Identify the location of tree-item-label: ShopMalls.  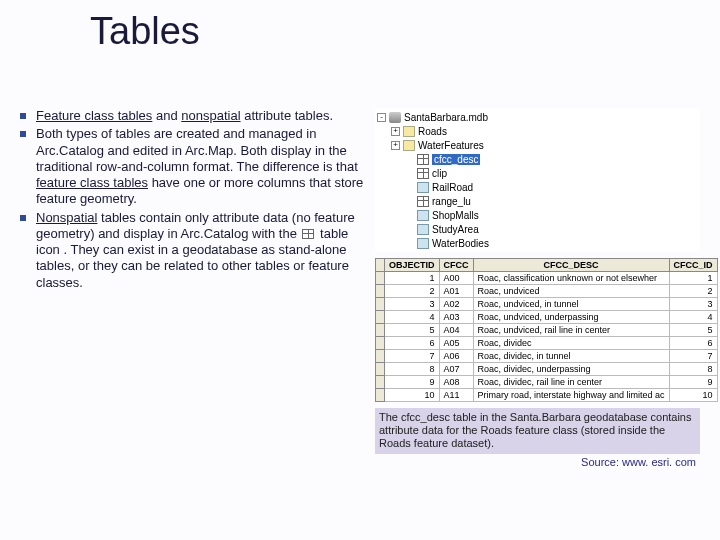
(456, 216).